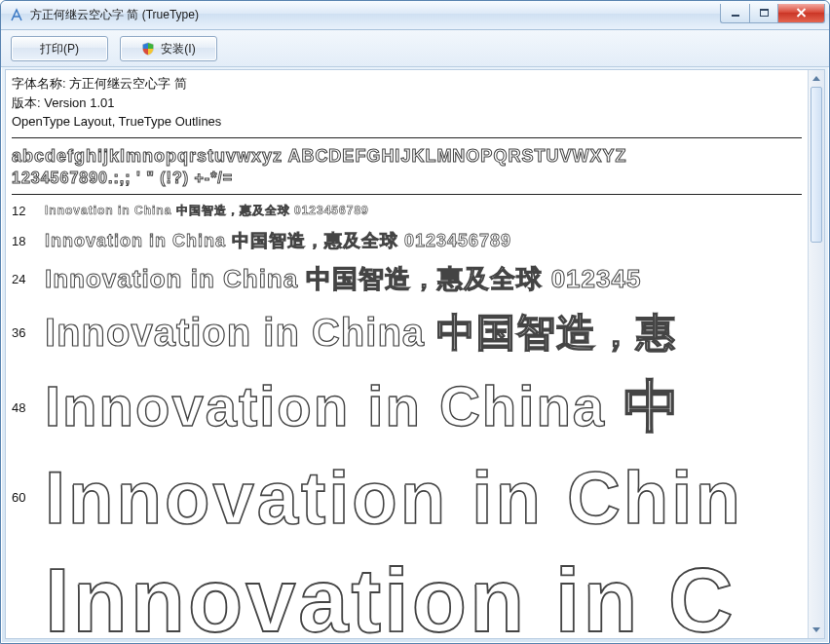  What do you see at coordinates (764, 14) in the screenshot?
I see `maximize-button` at bounding box center [764, 14].